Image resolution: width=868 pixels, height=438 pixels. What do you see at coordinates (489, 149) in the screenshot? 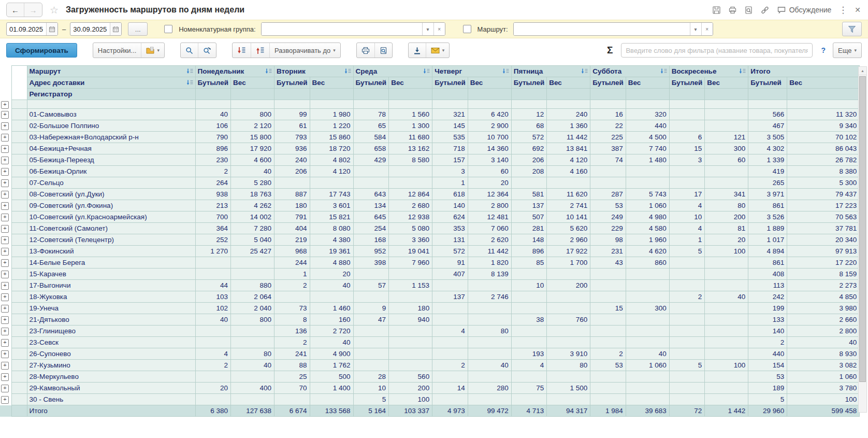
I see `value-cell: 14 360` at bounding box center [489, 149].